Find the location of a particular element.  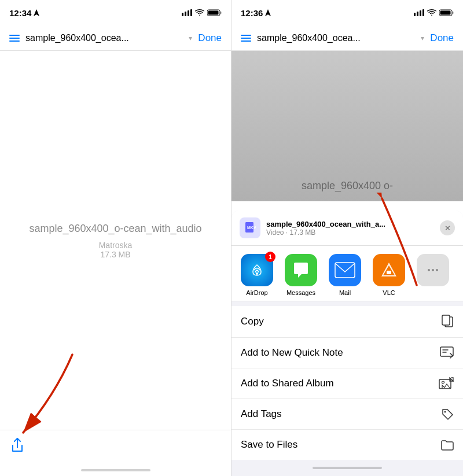

wifi-icon is located at coordinates (200, 13).